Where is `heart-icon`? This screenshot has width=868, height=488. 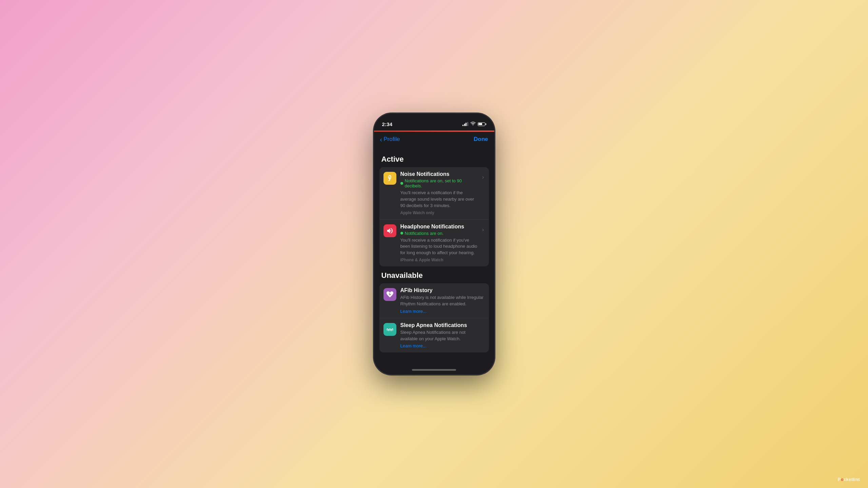 heart-icon is located at coordinates (390, 294).